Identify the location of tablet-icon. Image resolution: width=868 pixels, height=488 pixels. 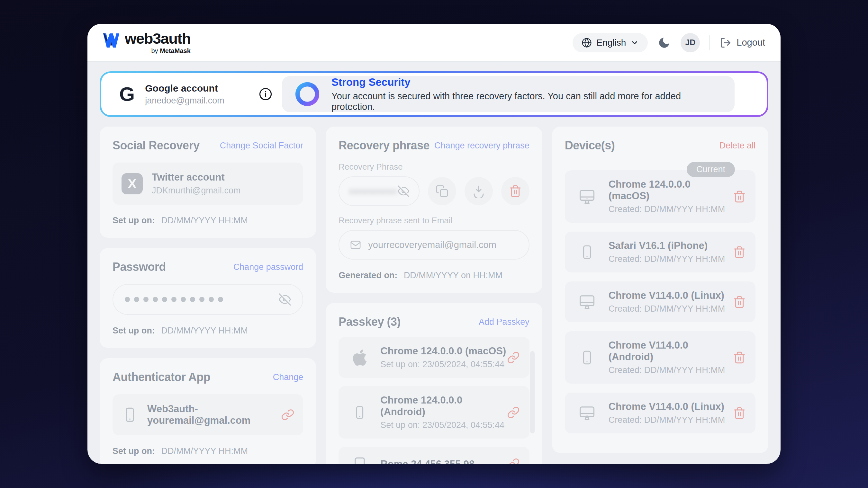
(360, 459).